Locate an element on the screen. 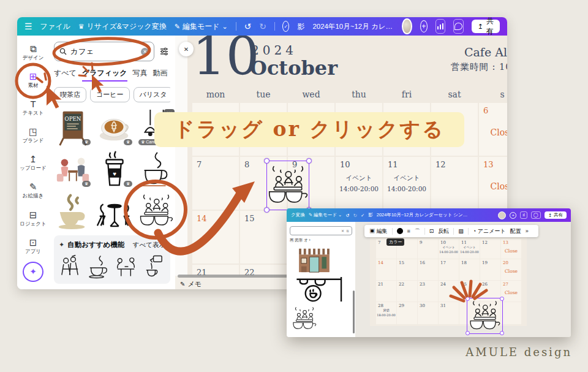 This screenshot has height=372, width=588. cafe-name: Cafe Al is located at coordinates (486, 52).